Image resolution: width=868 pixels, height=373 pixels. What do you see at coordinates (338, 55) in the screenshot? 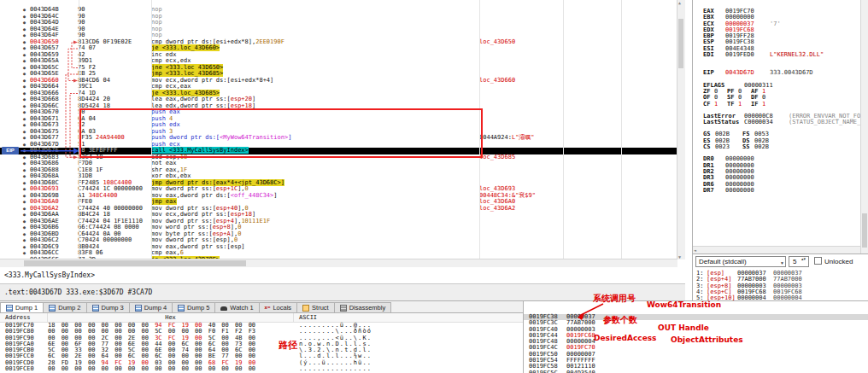
I see `disasm-row: 0043D65942inc edx` at bounding box center [338, 55].